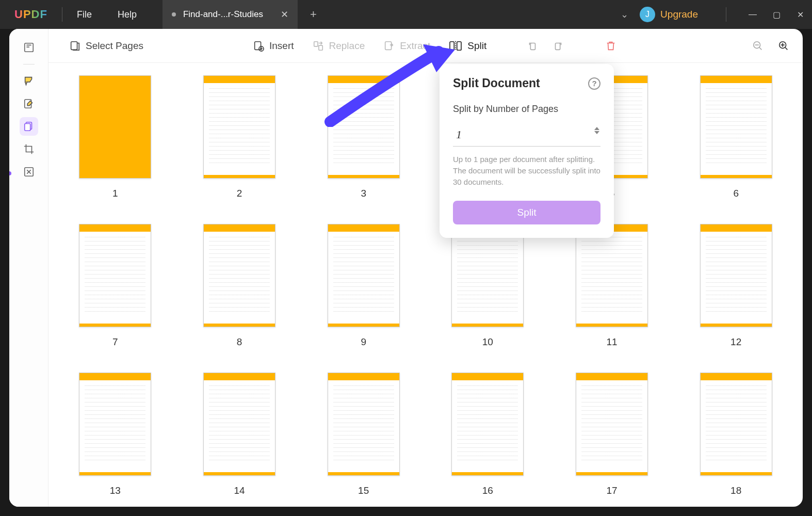 This screenshot has width=812, height=516. What do you see at coordinates (239, 491) in the screenshot?
I see `page-number: 14` at bounding box center [239, 491].